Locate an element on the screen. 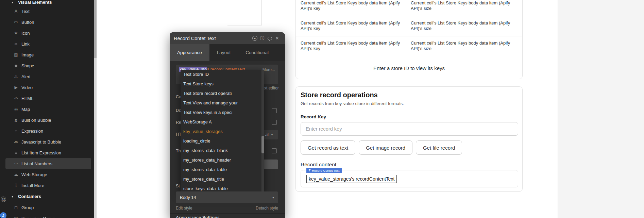  grid-icon: ▦ is located at coordinates (16, 217).